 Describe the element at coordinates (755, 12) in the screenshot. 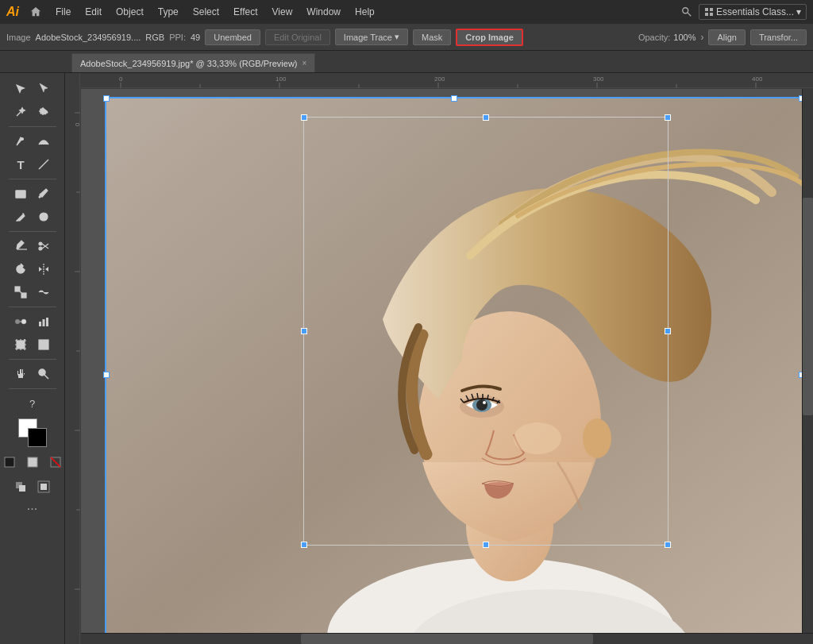

I see `workspace-label: Essentials Class...` at that location.